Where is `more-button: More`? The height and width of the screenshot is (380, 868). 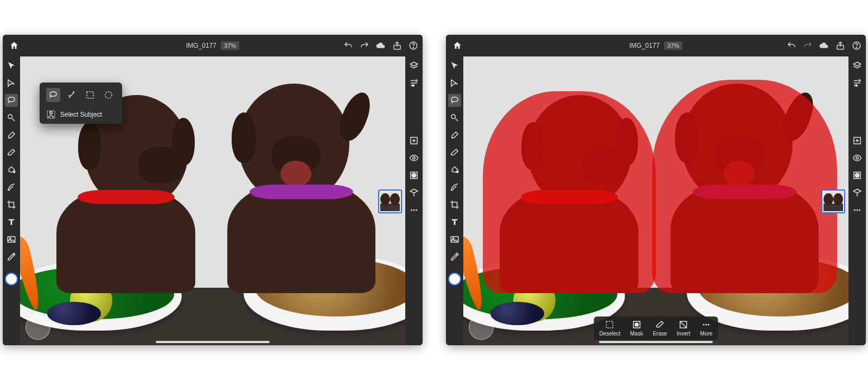
more-button: More is located at coordinates (706, 328).